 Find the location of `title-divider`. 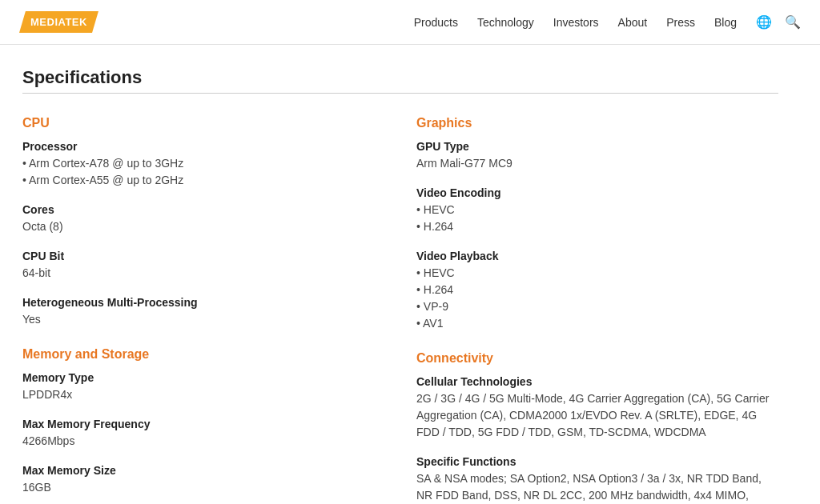

title-divider is located at coordinates (400, 93).